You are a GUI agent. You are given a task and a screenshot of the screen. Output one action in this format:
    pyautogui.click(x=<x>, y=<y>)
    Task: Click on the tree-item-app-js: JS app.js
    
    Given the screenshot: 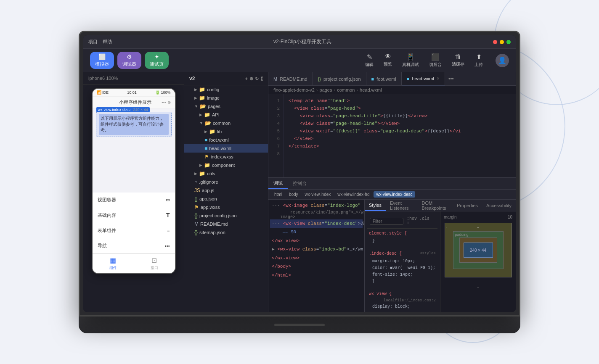 What is the action you would take?
    pyautogui.click(x=226, y=190)
    